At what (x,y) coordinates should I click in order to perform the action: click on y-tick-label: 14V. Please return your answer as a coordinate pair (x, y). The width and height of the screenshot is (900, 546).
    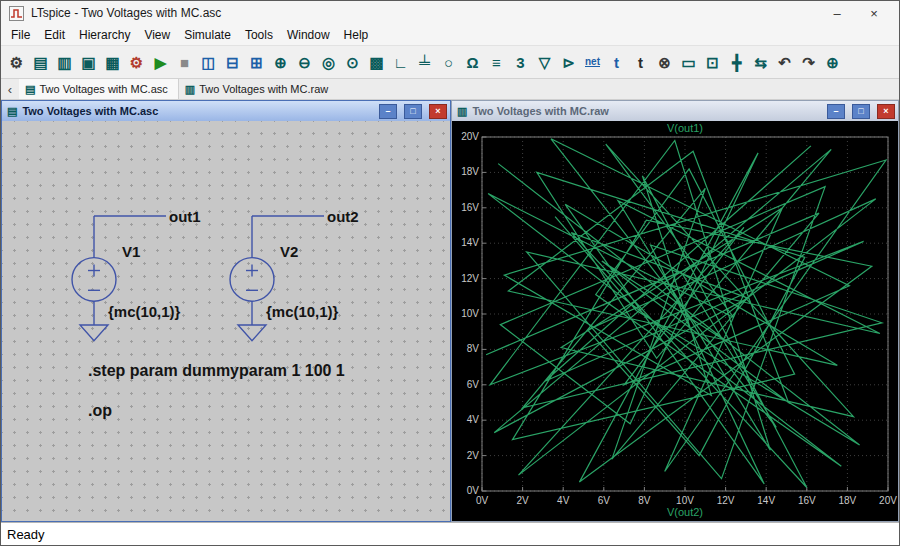
    Looking at the image, I should click on (470, 242).